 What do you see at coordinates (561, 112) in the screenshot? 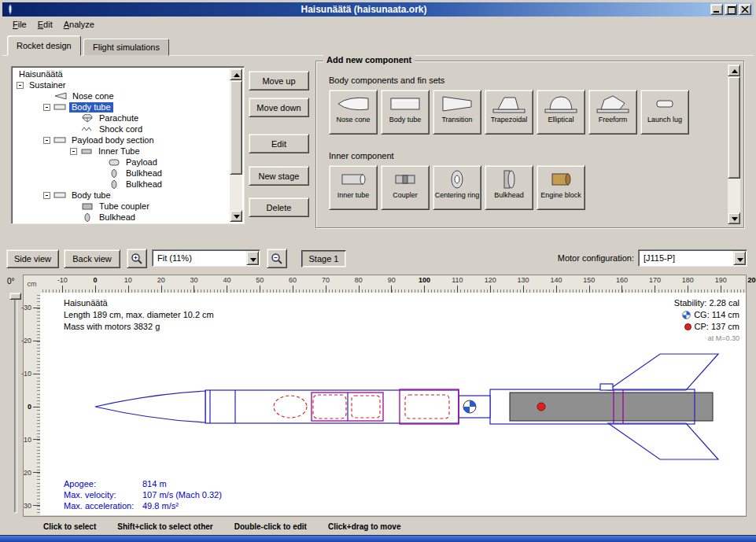
I see `add-elliptical-fin-button: Elliptical` at bounding box center [561, 112].